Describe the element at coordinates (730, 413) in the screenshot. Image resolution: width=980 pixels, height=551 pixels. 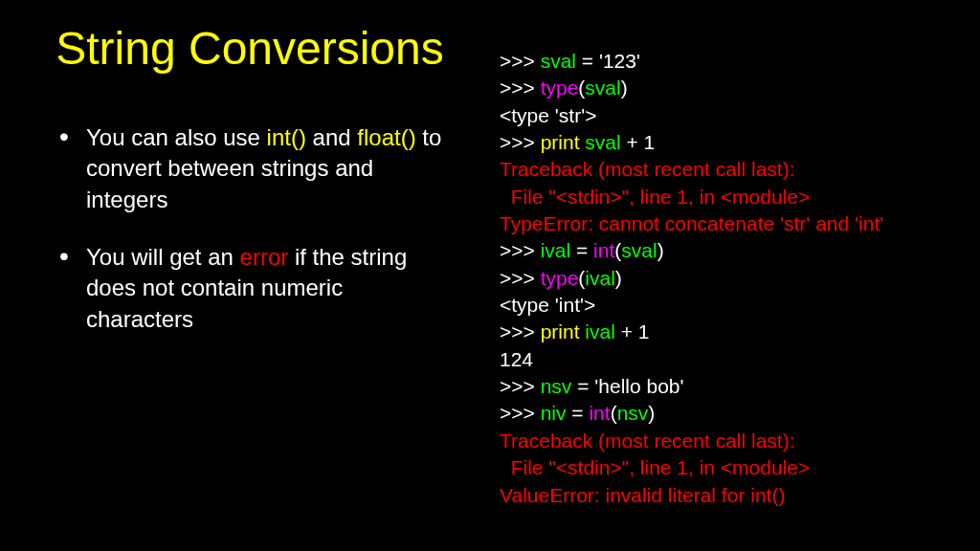
I see `code-line: >>> niv = int(nsv)` at that location.